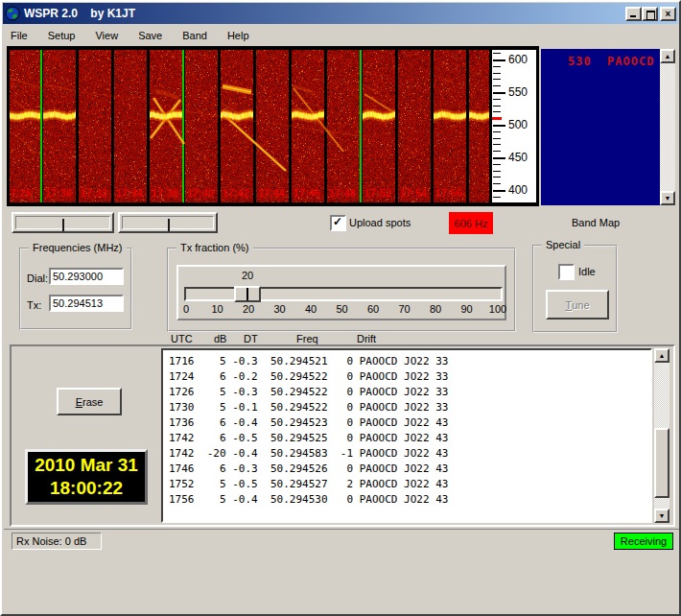  What do you see at coordinates (35, 305) in the screenshot?
I see `tx-label: Tx:` at bounding box center [35, 305].